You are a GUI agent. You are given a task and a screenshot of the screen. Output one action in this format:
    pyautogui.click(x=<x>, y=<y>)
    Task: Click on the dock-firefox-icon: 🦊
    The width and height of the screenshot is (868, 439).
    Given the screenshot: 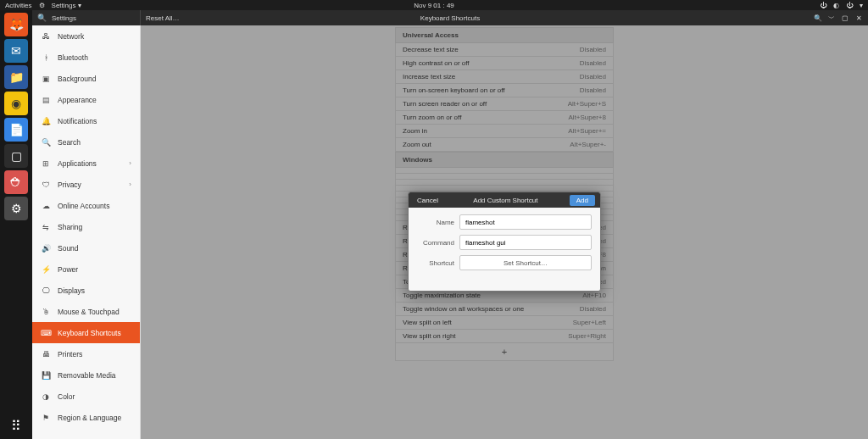 What is the action you would take?
    pyautogui.click(x=16, y=25)
    